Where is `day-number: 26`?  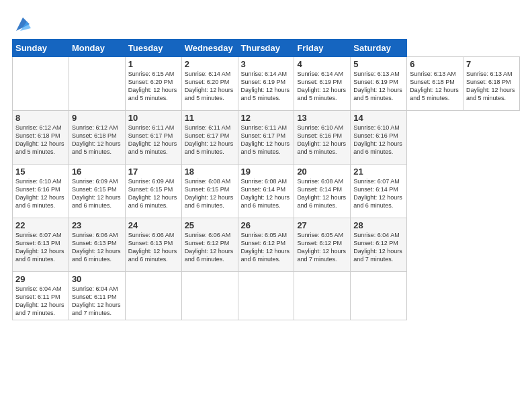 day-number: 26 is located at coordinates (266, 226).